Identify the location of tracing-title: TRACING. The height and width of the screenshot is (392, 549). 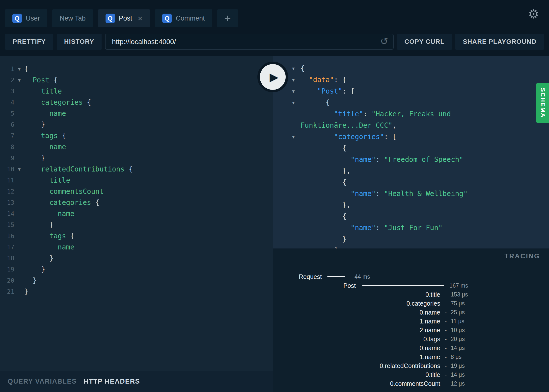
(522, 256).